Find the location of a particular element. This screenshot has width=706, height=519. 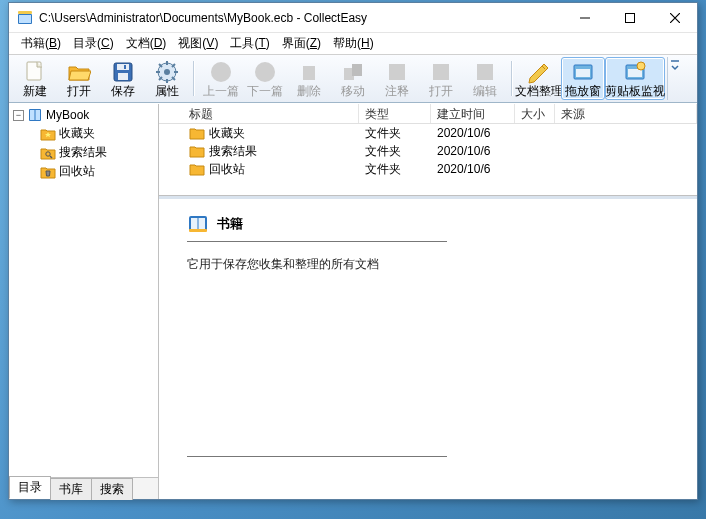

toolbar-overflow is located at coordinates (674, 78).